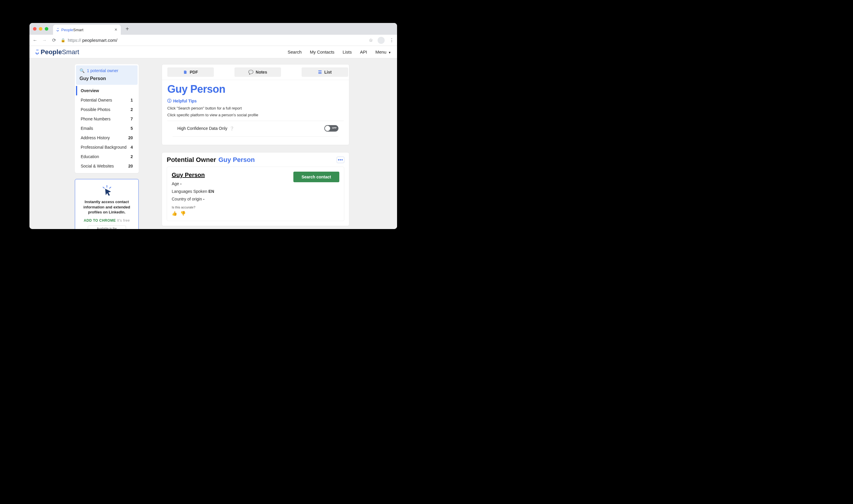 Image resolution: width=853 pixels, height=504 pixels. What do you see at coordinates (107, 128) in the screenshot?
I see `sidebar-nav: Overview Potential Owners1 Possible Phot…` at bounding box center [107, 128].